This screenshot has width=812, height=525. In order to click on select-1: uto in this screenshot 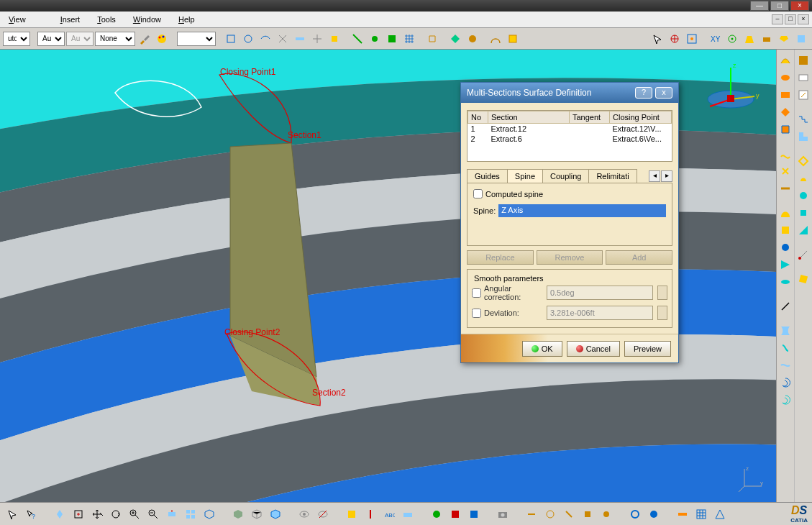, I will do `click(17, 39)`.